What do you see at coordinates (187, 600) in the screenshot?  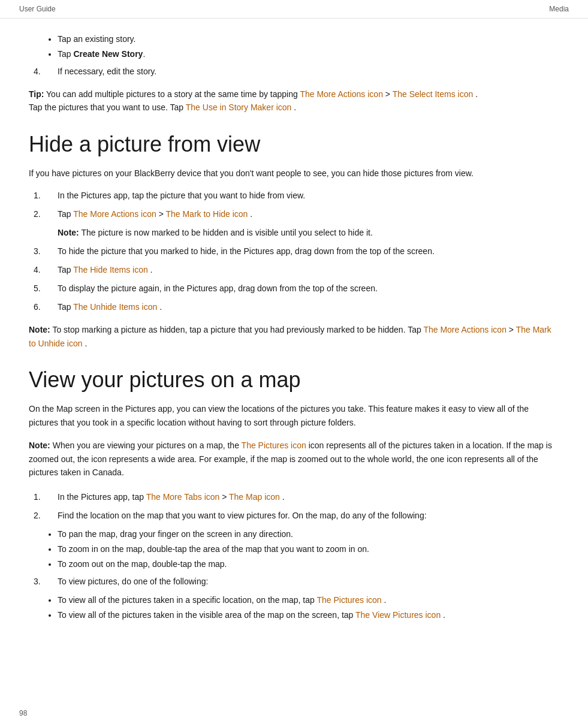 I see `map-step3-bullet-1-text: To view all of the pictures taken in a s…` at bounding box center [187, 600].